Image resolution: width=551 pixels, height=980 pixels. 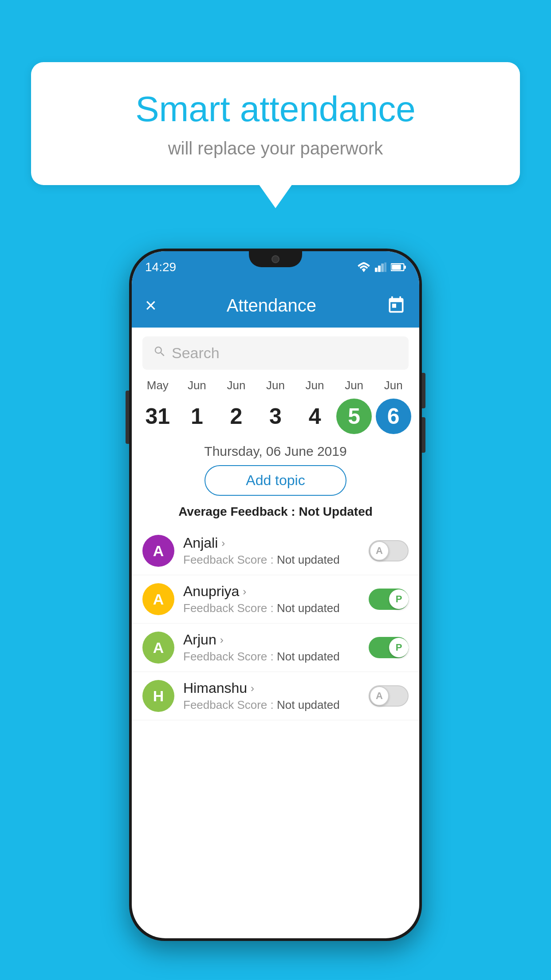 I want to click on calendar-day-5: Jun5, so click(x=354, y=407).